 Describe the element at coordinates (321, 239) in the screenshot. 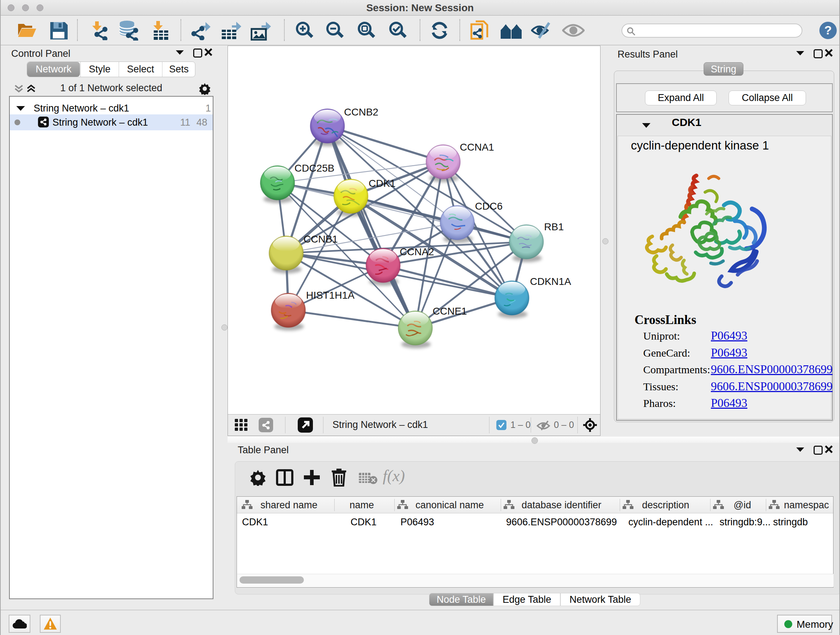

I see `svg-text: CCNB1` at that location.